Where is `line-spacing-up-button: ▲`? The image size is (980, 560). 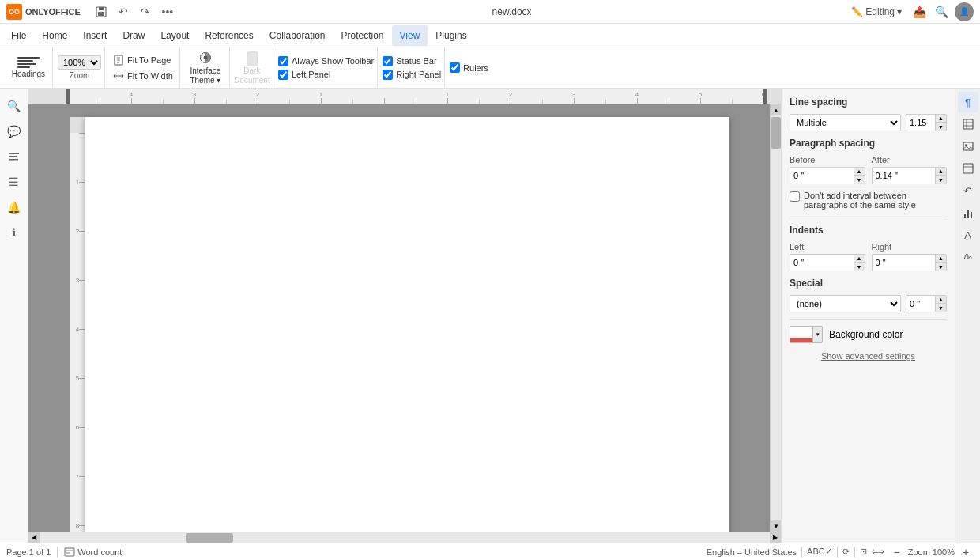 line-spacing-up-button: ▲ is located at coordinates (940, 119).